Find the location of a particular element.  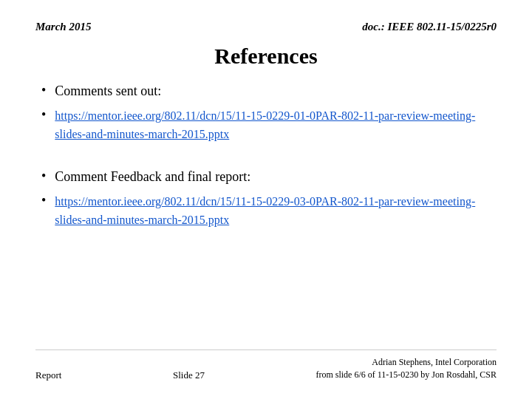

header-doc: doc.: IEEE 802.11-15/0225r0 is located at coordinates (429, 27).